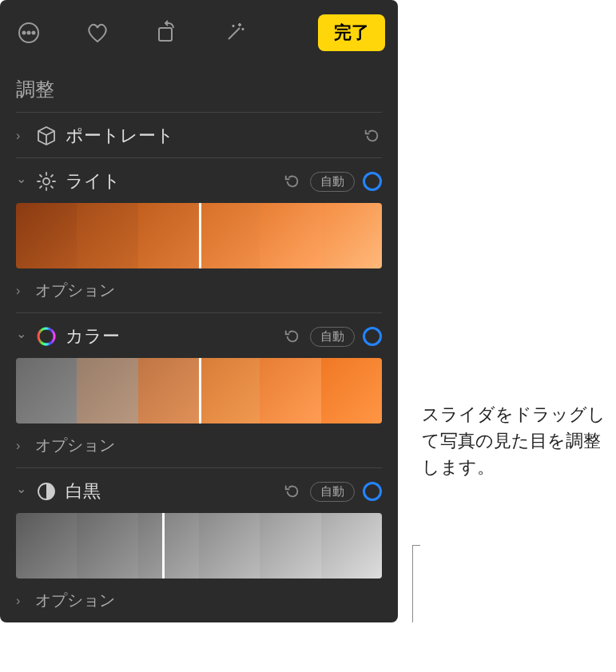 This screenshot has height=672, width=616. Describe the element at coordinates (75, 446) in the screenshot. I see `options-color: オプション` at that location.